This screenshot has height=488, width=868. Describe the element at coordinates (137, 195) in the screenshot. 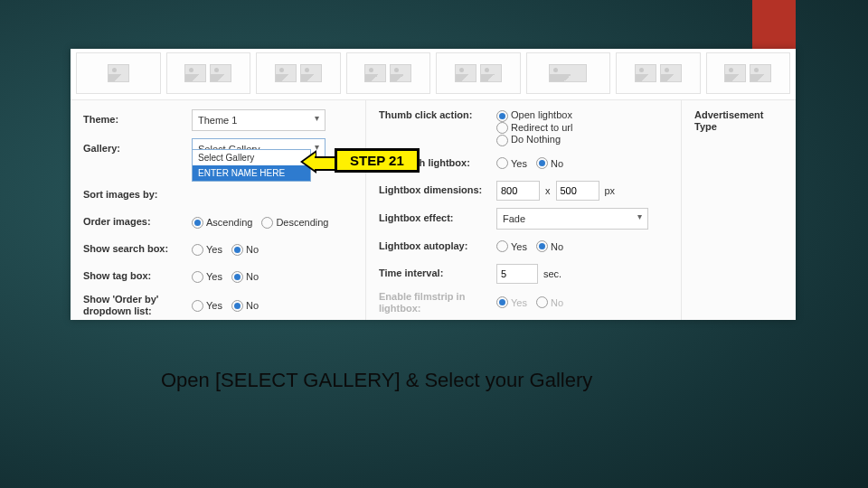

I see `sort-images-label: Sort images by:` at that location.